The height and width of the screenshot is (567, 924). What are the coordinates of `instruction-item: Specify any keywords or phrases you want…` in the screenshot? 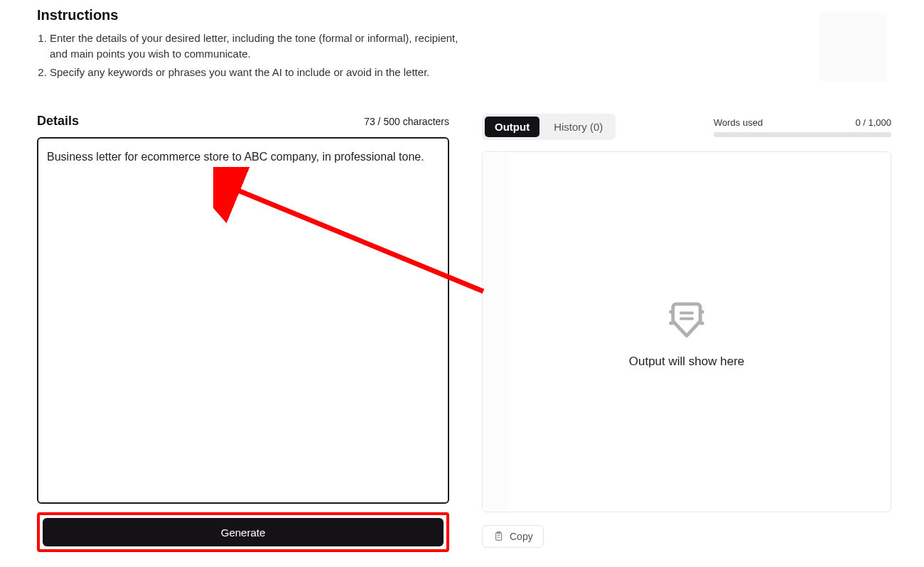 It's located at (257, 72).